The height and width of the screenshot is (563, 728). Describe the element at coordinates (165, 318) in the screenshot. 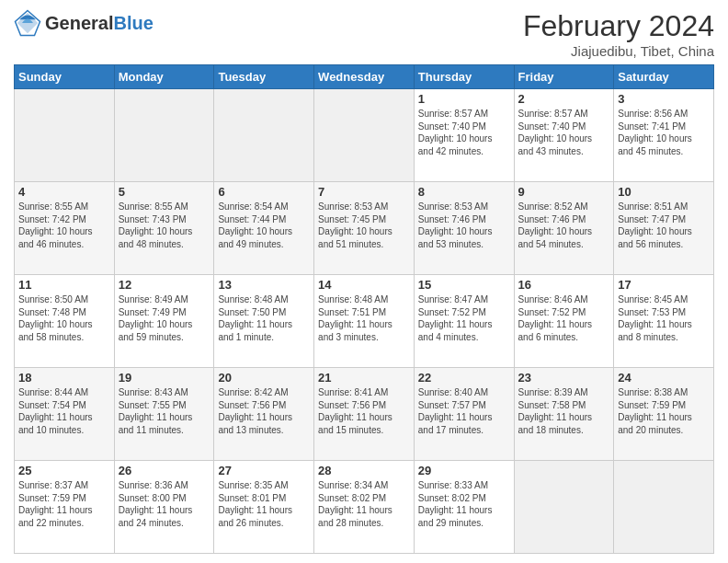

I see `day-info: Sunrise: 8:49 AM Sunset: 7:49 PM Dayligh…` at that location.